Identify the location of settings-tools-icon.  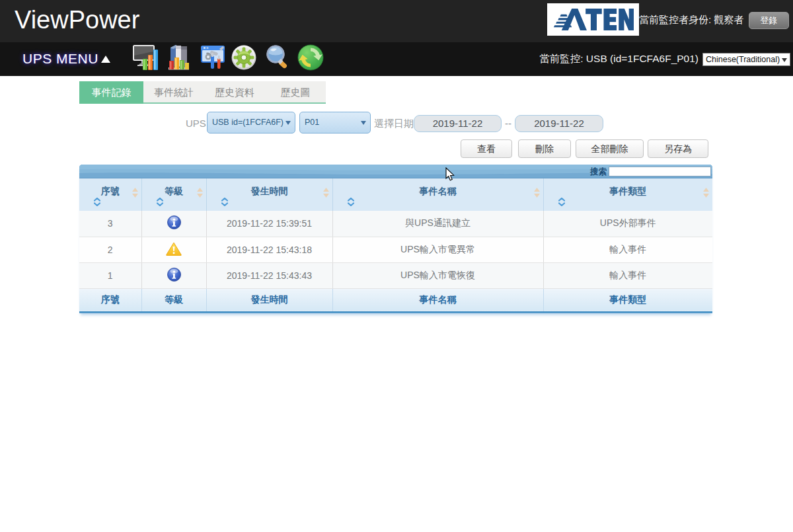
(213, 57).